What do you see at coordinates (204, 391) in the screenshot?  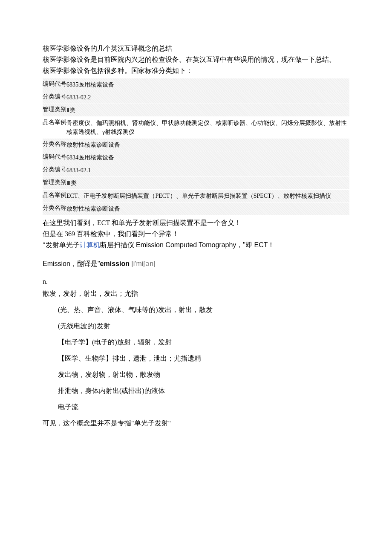 I see `list-item: 排泄物，身体内射出(或排出)的液体` at bounding box center [204, 391].